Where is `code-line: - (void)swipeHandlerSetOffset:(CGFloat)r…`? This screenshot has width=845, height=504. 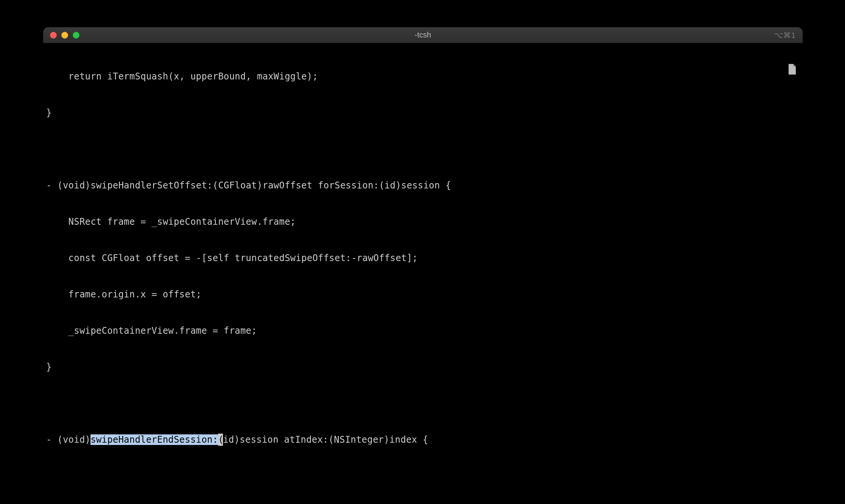
code-line: - (void)swipeHandlerSetOffset:(CGFloat)r… is located at coordinates (423, 185).